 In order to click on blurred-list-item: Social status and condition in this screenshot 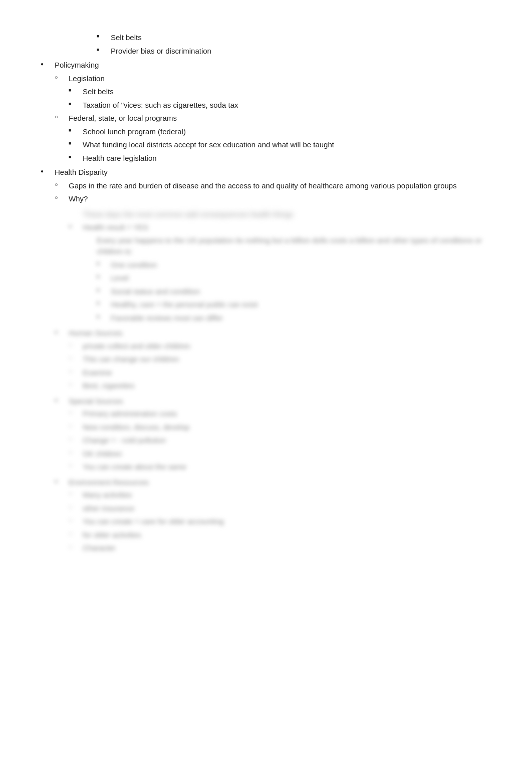, I will do `click(294, 292)`.